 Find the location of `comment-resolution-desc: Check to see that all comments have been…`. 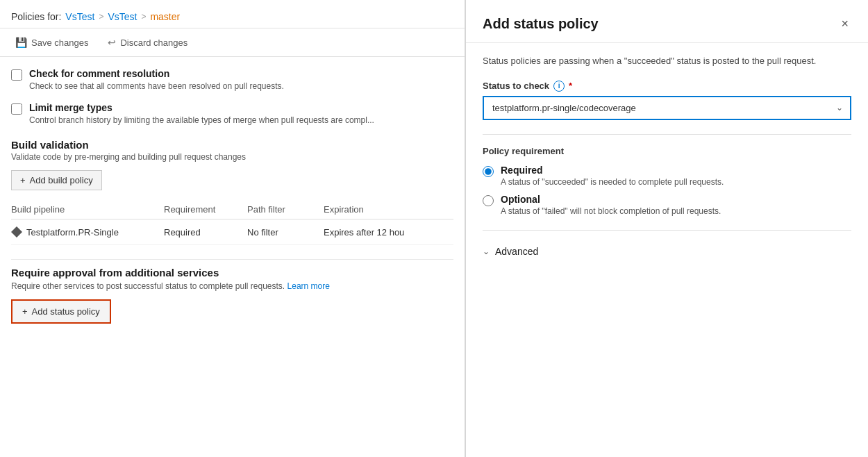

comment-resolution-desc: Check to see that all comments have been… is located at coordinates (157, 86).